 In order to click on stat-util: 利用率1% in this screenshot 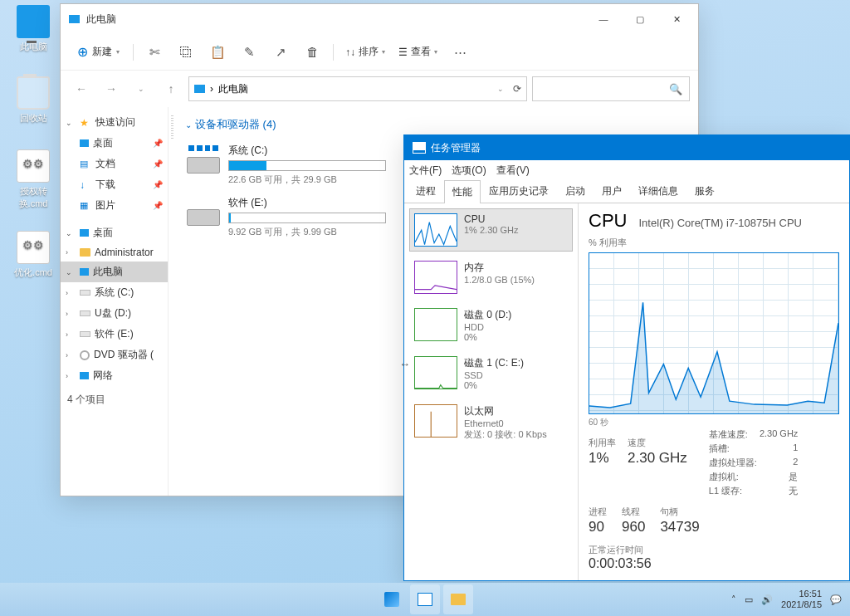, I will do `click(603, 467)`.